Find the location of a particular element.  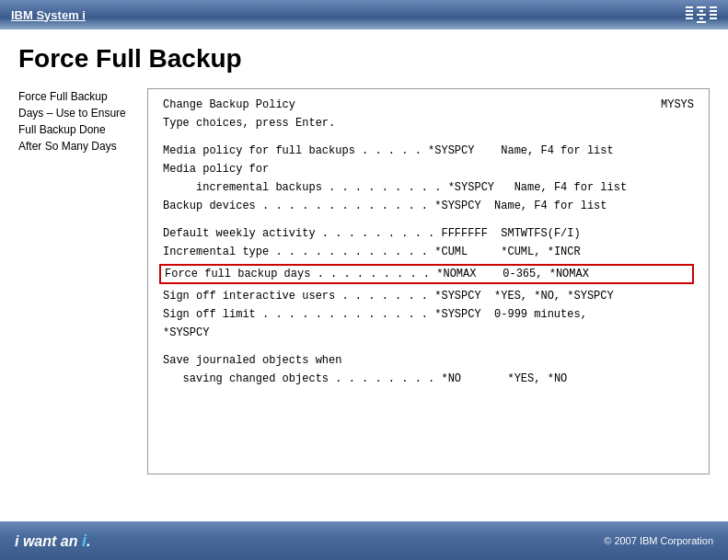

row-label-backup-devices: Backup devices . . . . . . . . . . . . .… is located at coordinates (329, 206).